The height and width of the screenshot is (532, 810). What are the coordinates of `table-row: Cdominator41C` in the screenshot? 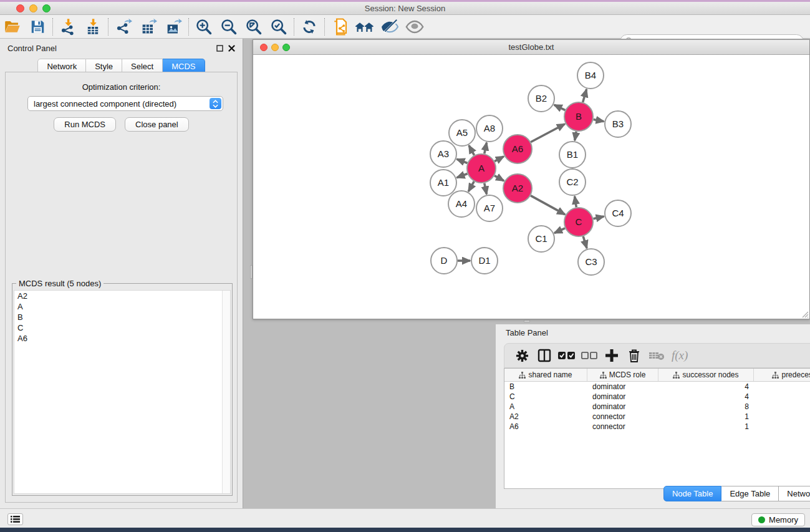 It's located at (657, 397).